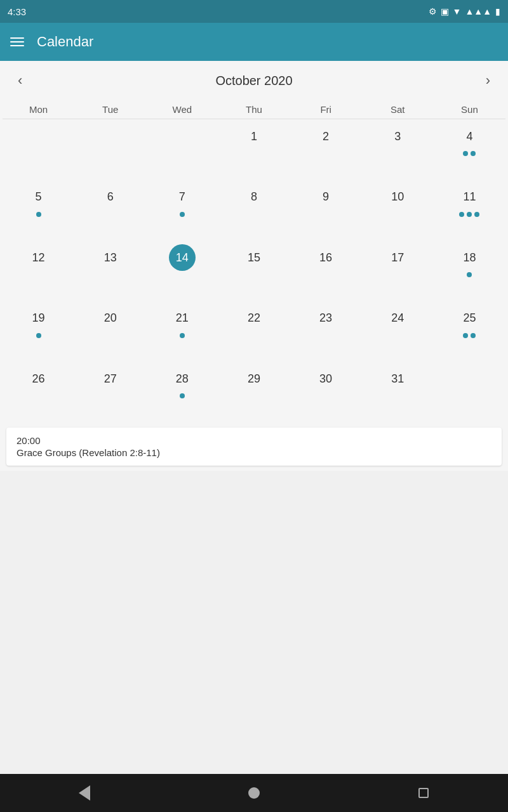 This screenshot has height=812, width=508. What do you see at coordinates (39, 258) in the screenshot?
I see `day-number: 12` at bounding box center [39, 258].